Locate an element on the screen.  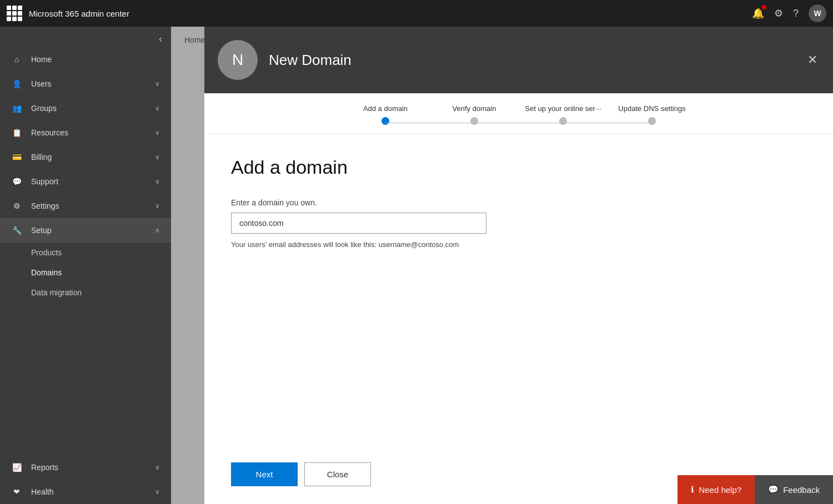
sidebar-sub-domains-label: Domains is located at coordinates (47, 273).